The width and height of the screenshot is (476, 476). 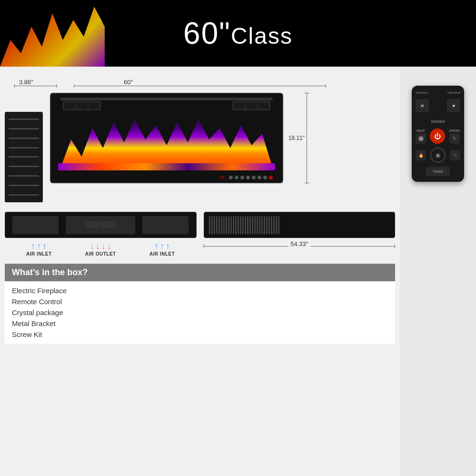 What do you see at coordinates (200, 272) in the screenshot?
I see `whats-header: What's in the box?` at bounding box center [200, 272].